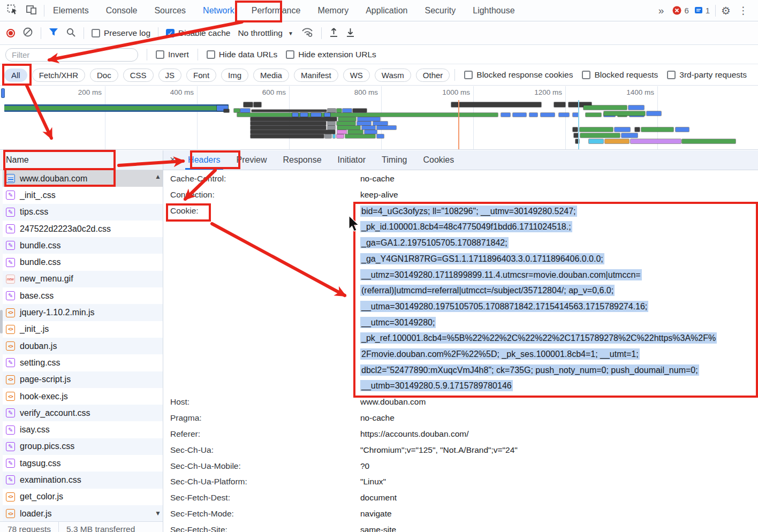 The height and width of the screenshot is (532, 758). I want to click on export-har-icon, so click(350, 33).